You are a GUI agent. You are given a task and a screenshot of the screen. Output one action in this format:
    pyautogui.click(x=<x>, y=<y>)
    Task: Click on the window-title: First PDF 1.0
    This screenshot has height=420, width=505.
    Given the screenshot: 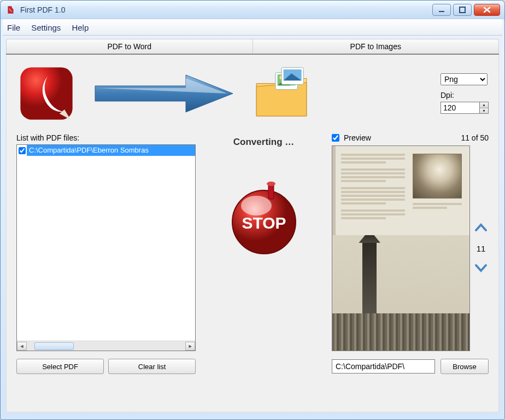 What is the action you would take?
    pyautogui.click(x=43, y=10)
    